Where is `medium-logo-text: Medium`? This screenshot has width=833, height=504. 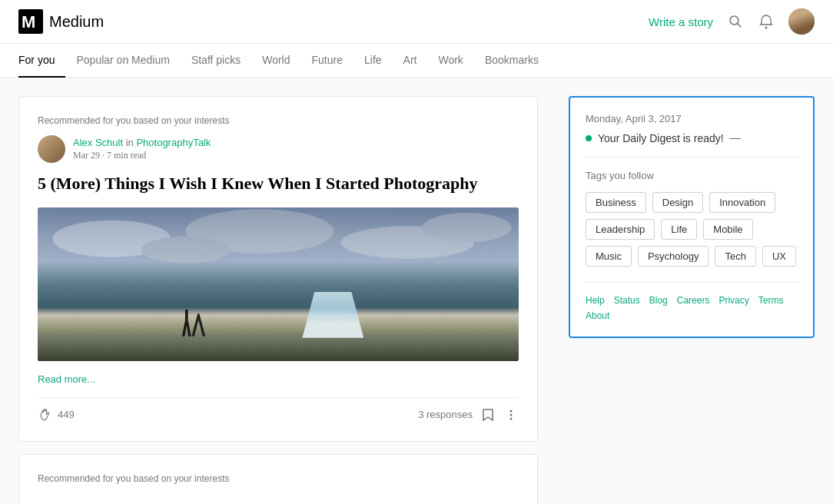 medium-logo-text: Medium is located at coordinates (77, 22).